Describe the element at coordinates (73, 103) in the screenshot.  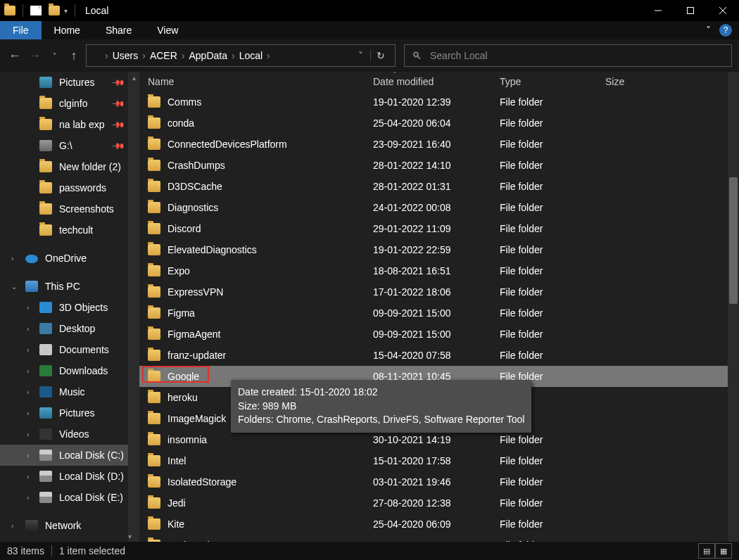
I see `sidebar-item-label: clginfo` at that location.